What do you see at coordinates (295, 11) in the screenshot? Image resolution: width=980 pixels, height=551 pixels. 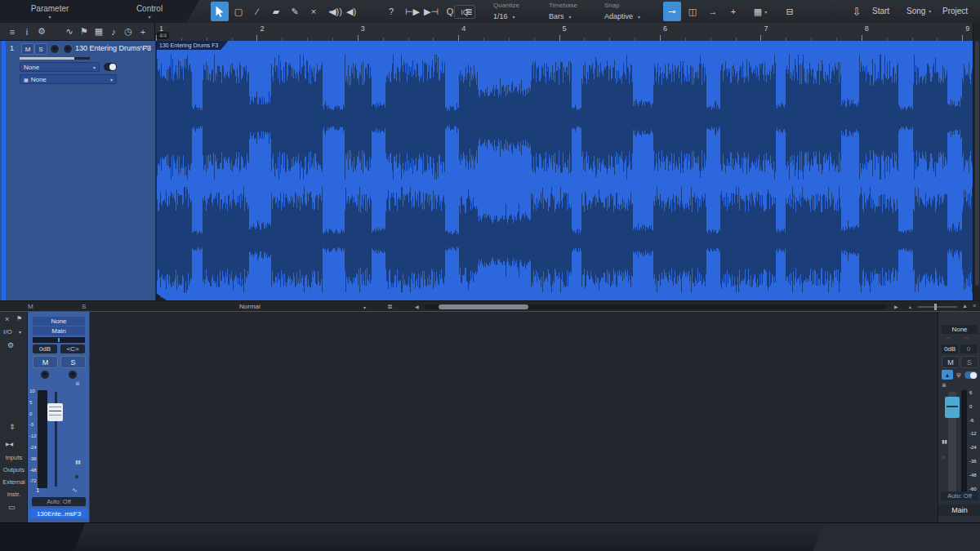 I see `paint-tool: ✎` at bounding box center [295, 11].